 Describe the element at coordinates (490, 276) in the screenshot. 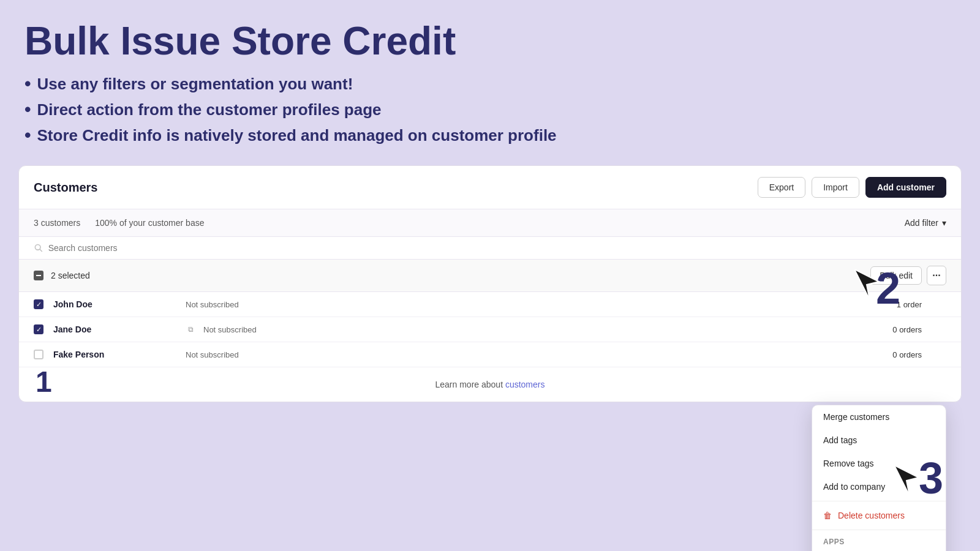

I see `bulk-bar: 2 selected Bulk edit ···` at that location.